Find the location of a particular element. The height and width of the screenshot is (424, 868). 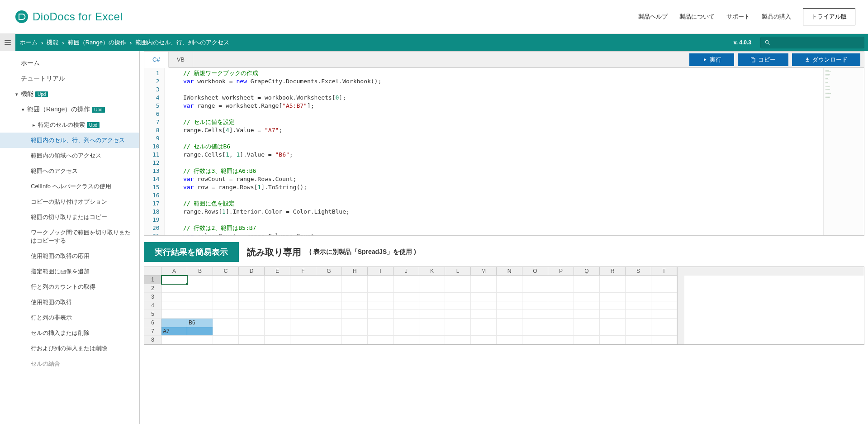

nav-support: サポート is located at coordinates (738, 17).